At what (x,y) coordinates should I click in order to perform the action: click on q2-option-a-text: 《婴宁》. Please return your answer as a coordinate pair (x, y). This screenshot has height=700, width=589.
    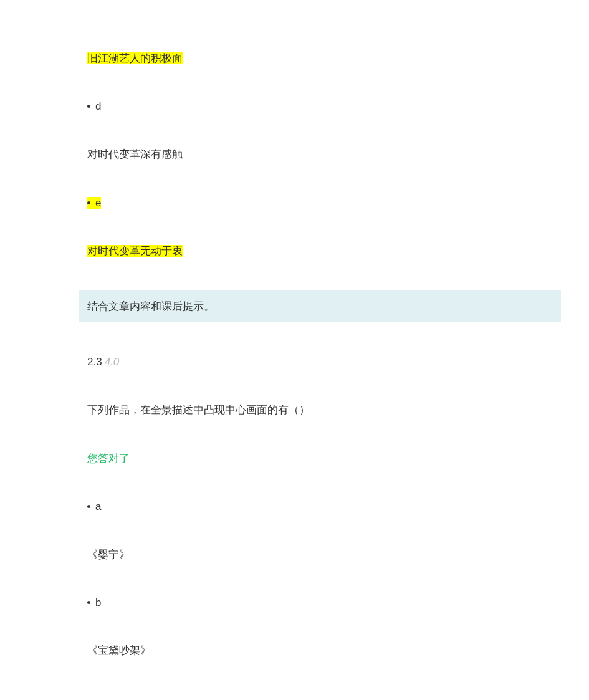
    Looking at the image, I should click on (324, 555).